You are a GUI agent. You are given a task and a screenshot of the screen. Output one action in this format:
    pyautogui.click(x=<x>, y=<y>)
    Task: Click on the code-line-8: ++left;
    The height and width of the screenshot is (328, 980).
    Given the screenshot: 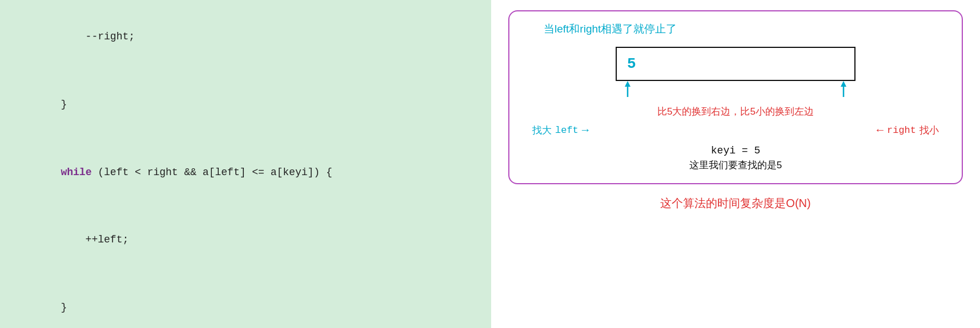 What is the action you would take?
    pyautogui.click(x=246, y=240)
    